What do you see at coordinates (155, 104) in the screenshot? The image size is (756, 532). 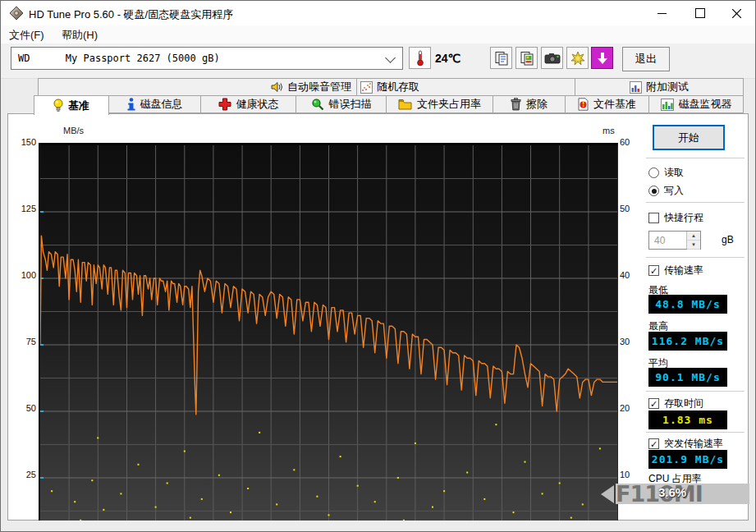 I see `tab-disk-info: 磁盘信息` at bounding box center [155, 104].